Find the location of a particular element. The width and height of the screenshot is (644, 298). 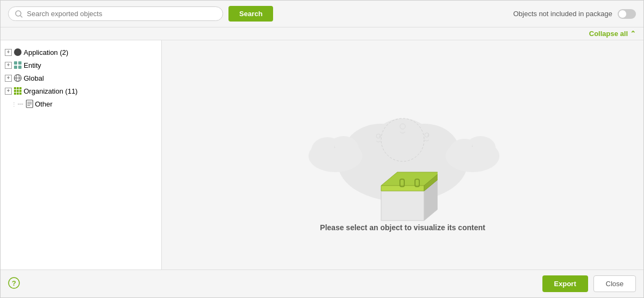

tree-label-other: Other is located at coordinates (44, 104).